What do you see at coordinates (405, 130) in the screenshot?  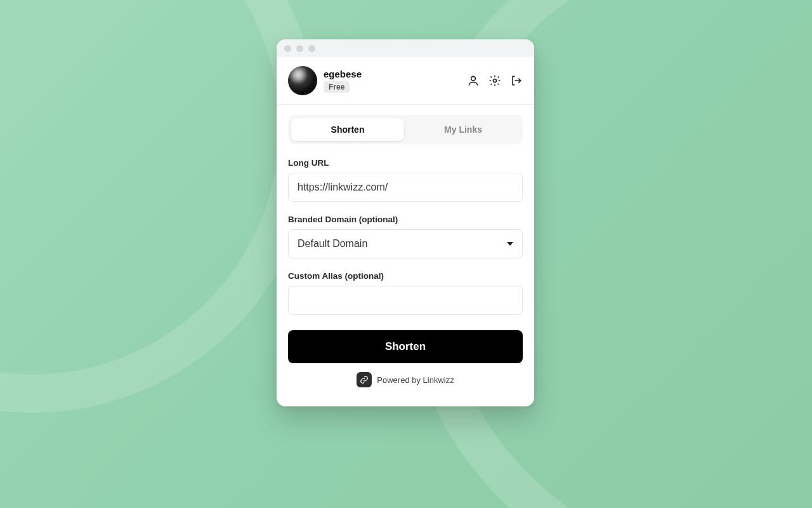 I see `tabs: Shorten My Links` at bounding box center [405, 130].